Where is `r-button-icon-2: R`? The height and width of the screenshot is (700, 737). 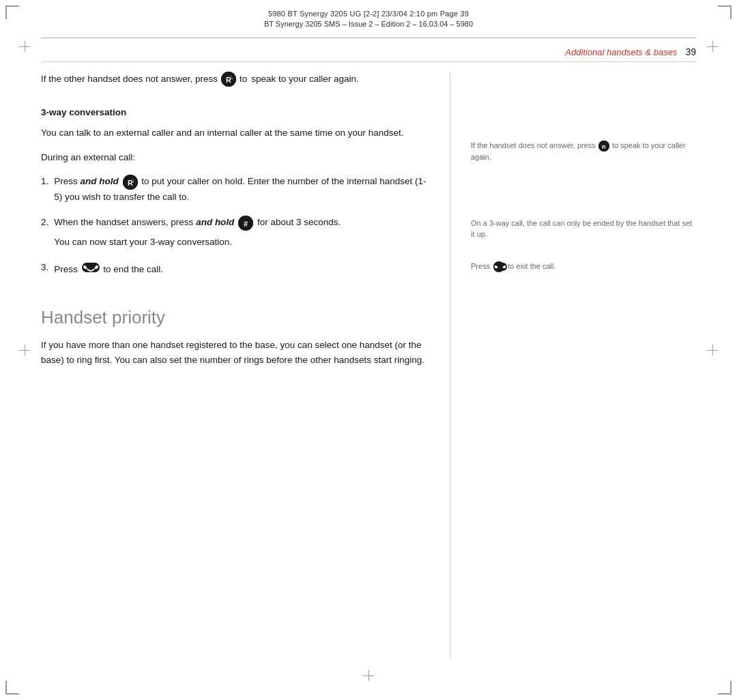 r-button-icon-2: R is located at coordinates (130, 182).